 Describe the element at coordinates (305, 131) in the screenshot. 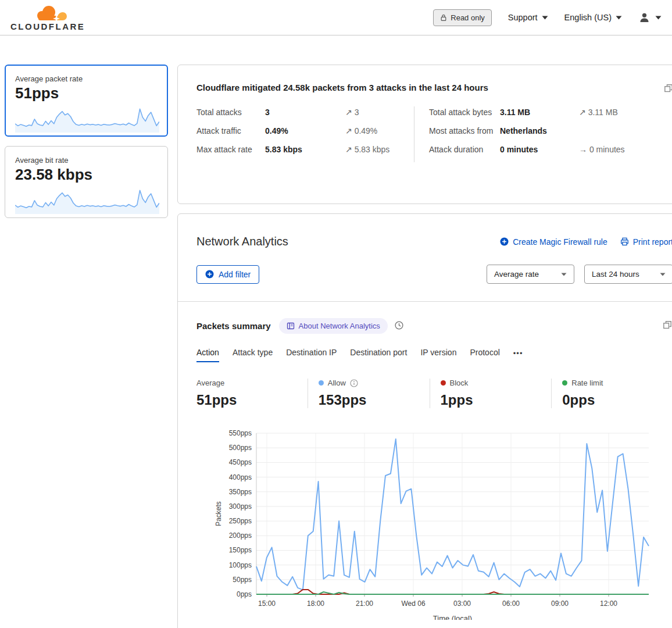

I see `stat-row: Attack traffic 0.49% ↗ 0.49%` at that location.